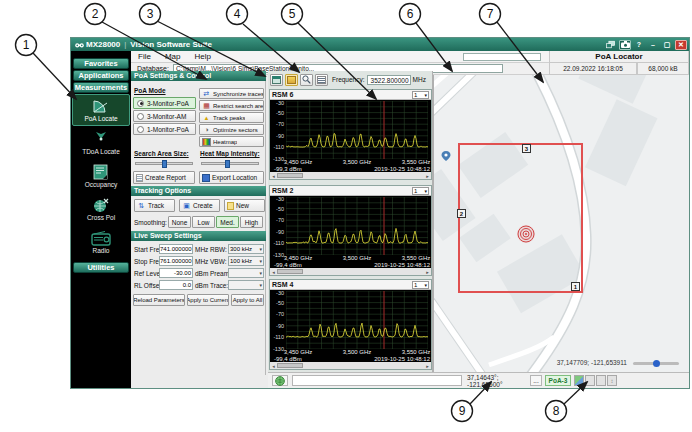 The width and height of the screenshot is (692, 432). Describe the element at coordinates (653, 45) in the screenshot. I see `minimize-button: –` at that location.